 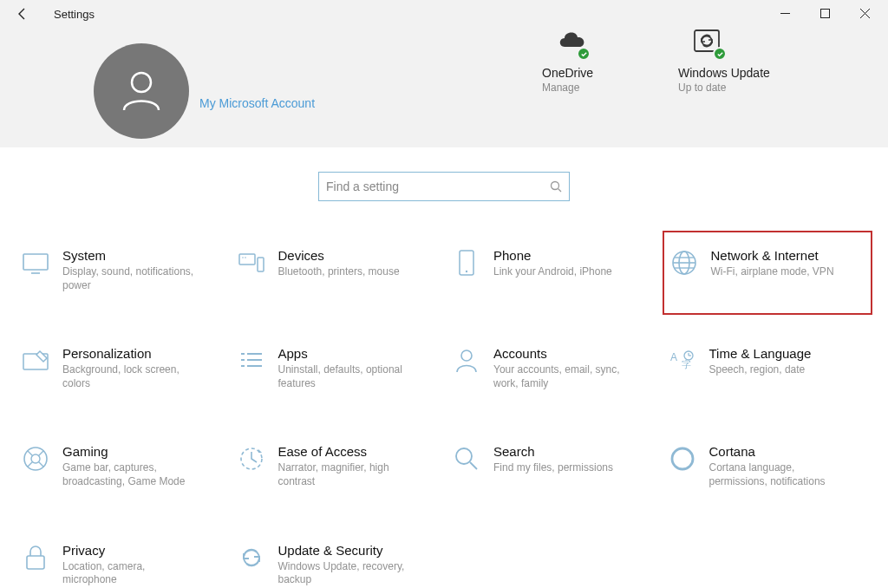 I want to click on update-icon, so click(x=251, y=558).